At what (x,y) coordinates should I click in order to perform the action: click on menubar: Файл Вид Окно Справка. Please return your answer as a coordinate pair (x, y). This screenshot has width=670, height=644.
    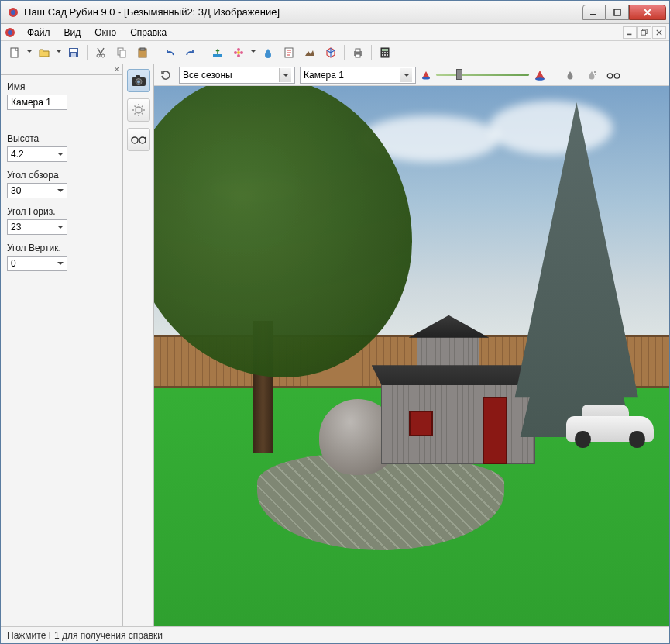
    Looking at the image, I should click on (335, 33).